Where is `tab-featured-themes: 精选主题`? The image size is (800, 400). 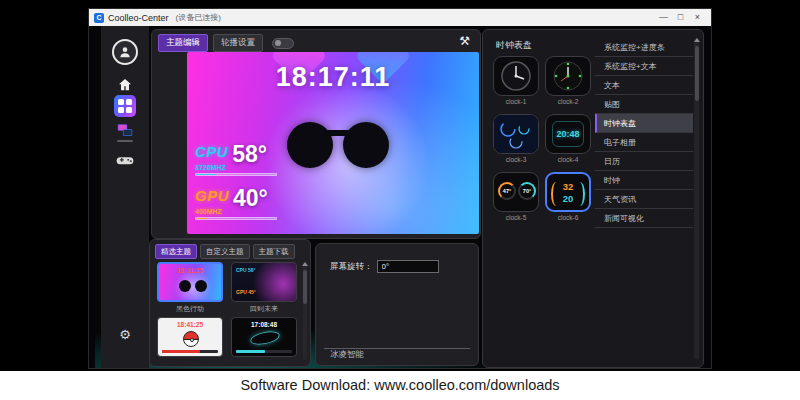
tab-featured-themes: 精选主题 is located at coordinates (176, 252).